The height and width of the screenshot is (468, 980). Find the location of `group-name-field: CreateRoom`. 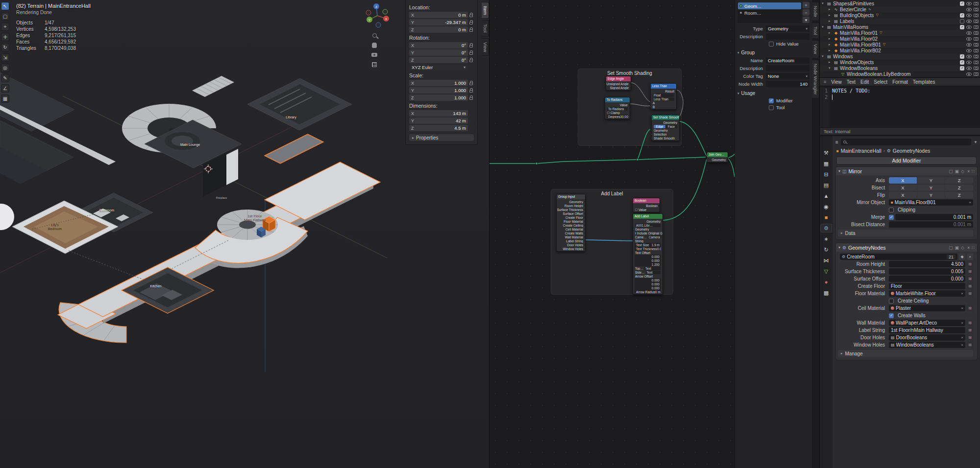

group-name-field: CreateRoom is located at coordinates (788, 61).